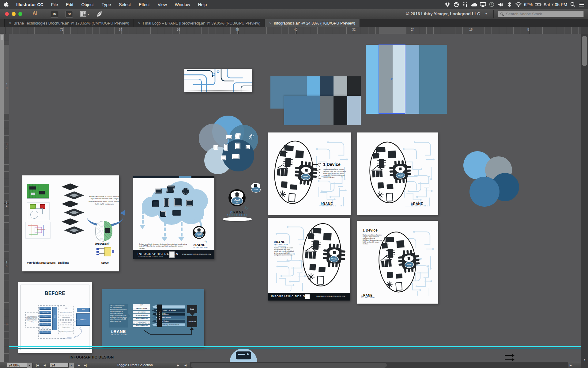  Describe the element at coordinates (573, 5) in the screenshot. I see `spotlight-search-icon` at that location.